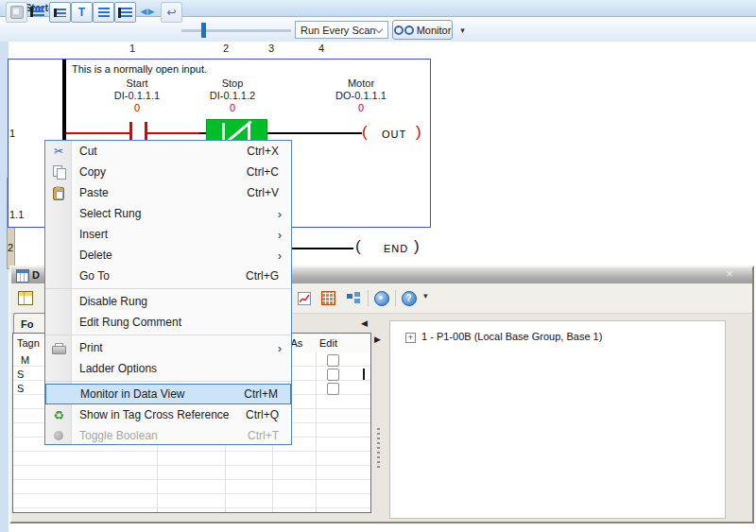 This screenshot has height=532, width=756. What do you see at coordinates (378, 448) in the screenshot?
I see `splitter-handle` at bounding box center [378, 448].